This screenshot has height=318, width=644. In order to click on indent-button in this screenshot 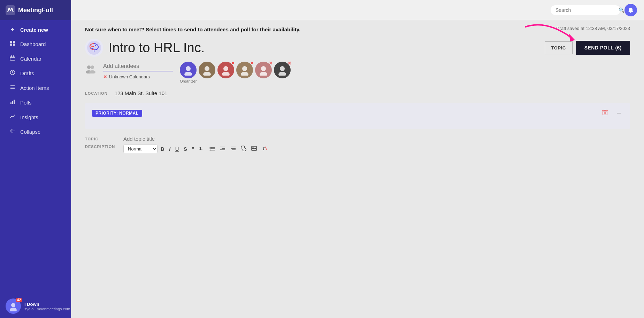, I will do `click(223, 149)`.